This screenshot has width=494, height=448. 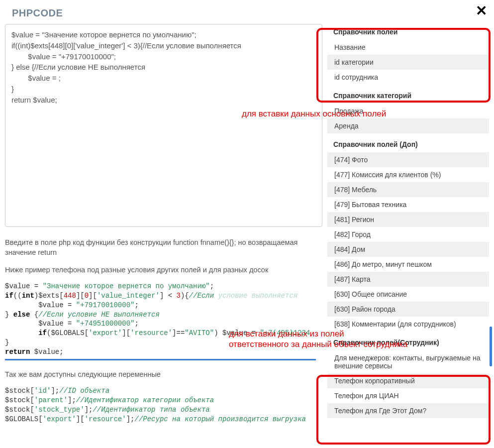 What do you see at coordinates (408, 175) in the screenshot?
I see `ref-extra-item: [477] Комиссия для клиентов (%)` at bounding box center [408, 175].